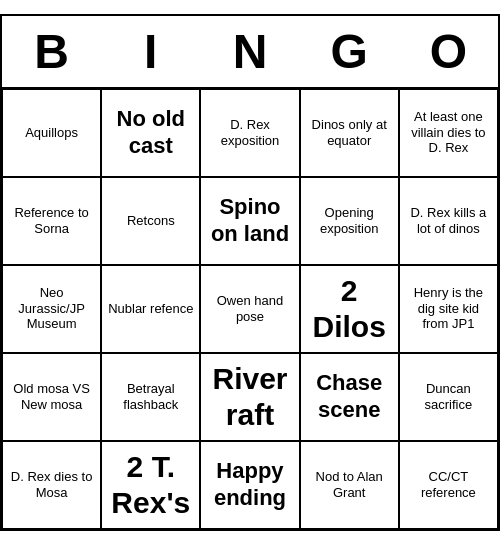 The width and height of the screenshot is (500, 544). I want to click on letter-n: N, so click(250, 52).